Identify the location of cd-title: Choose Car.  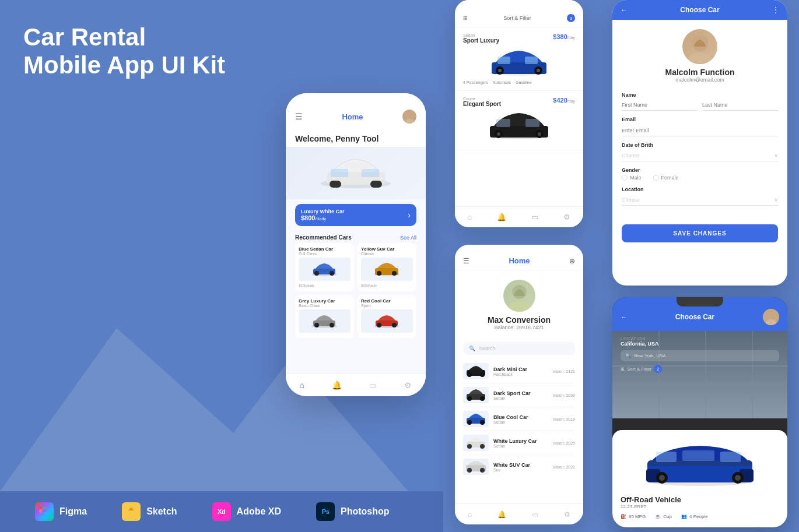
(695, 317).